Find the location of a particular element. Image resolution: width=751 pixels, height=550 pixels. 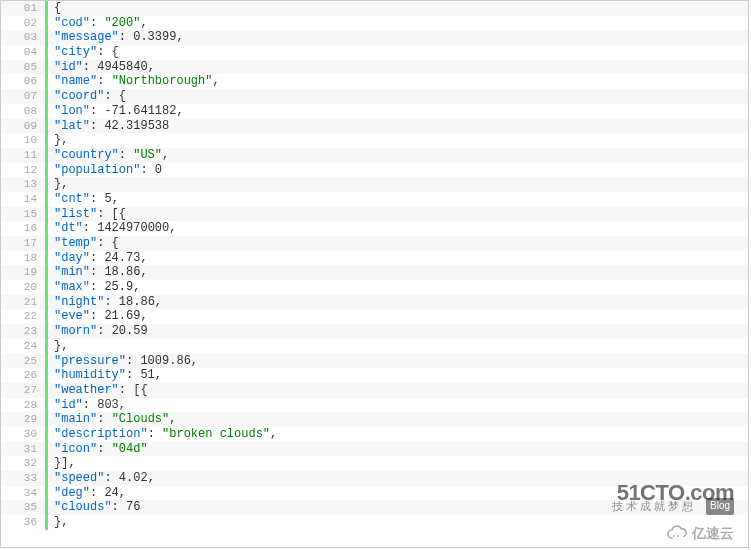

code-content: "cod": "200", is located at coordinates (98, 24).